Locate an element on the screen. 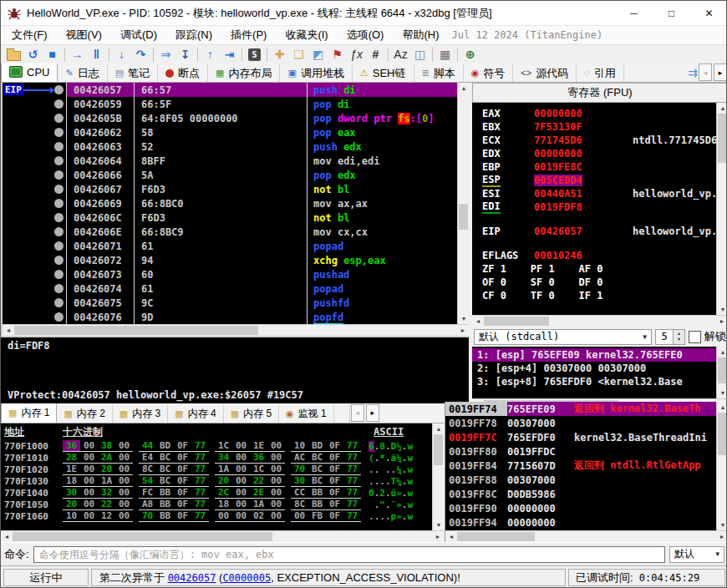  dump-row: 770F10201E0020008CBC0F771A001C0070BC0F77… is located at coordinates (216, 469).